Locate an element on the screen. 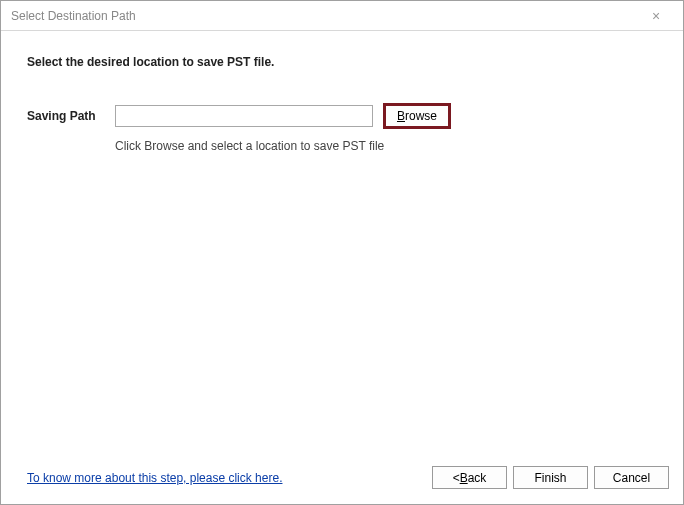 The height and width of the screenshot is (505, 684). browse-button: Browse is located at coordinates (417, 116).